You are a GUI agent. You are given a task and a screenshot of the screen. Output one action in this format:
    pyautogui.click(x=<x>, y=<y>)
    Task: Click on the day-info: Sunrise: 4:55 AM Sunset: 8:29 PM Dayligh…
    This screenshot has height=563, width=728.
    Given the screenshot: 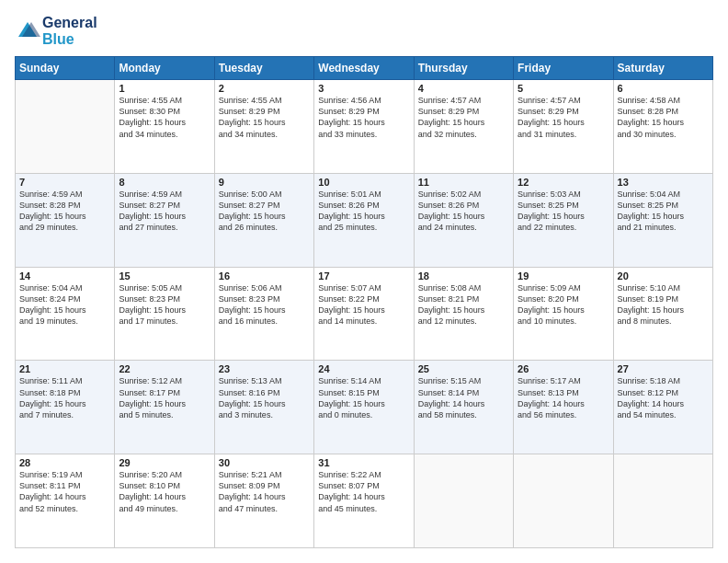 What is the action you would take?
    pyautogui.click(x=265, y=118)
    